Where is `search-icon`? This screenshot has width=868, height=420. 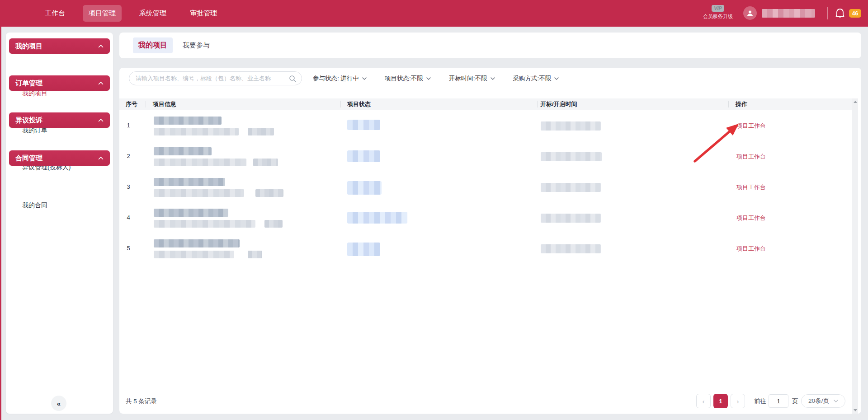
search-icon is located at coordinates (292, 79).